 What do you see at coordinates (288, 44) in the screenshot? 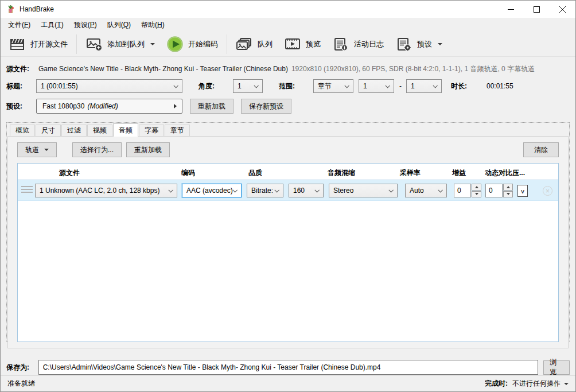
I see `main-toolbar: 打开源文件 添加到队列 开始编码` at bounding box center [288, 44].